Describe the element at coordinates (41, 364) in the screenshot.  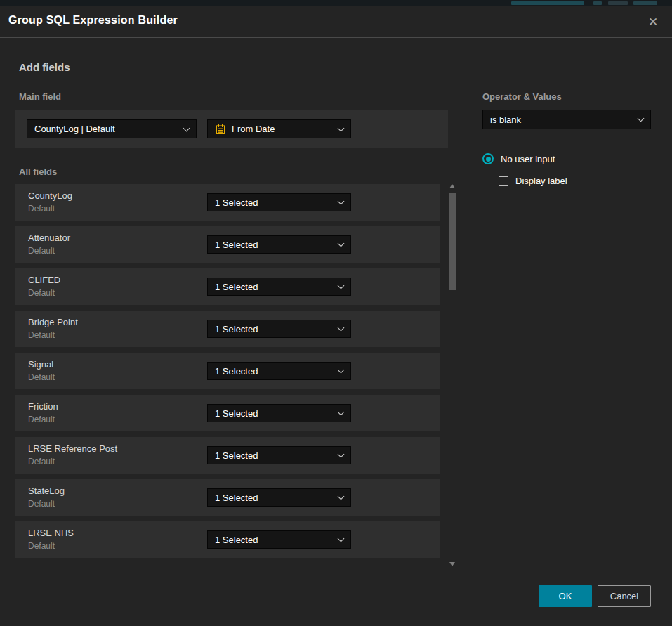
I see `field-name: Signal` at that location.